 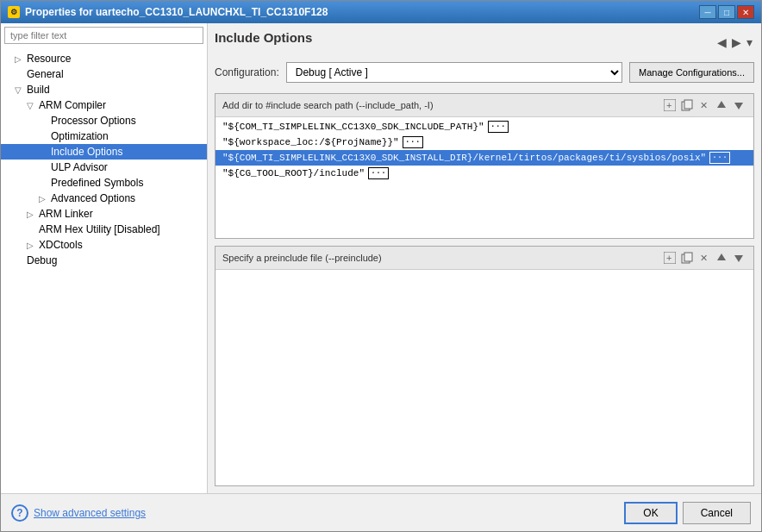 I want to click on list-item-text: "${COM_TI_SIMPLELINK_CC13X0_SDK_INCLUDE_…, so click(x=353, y=127).